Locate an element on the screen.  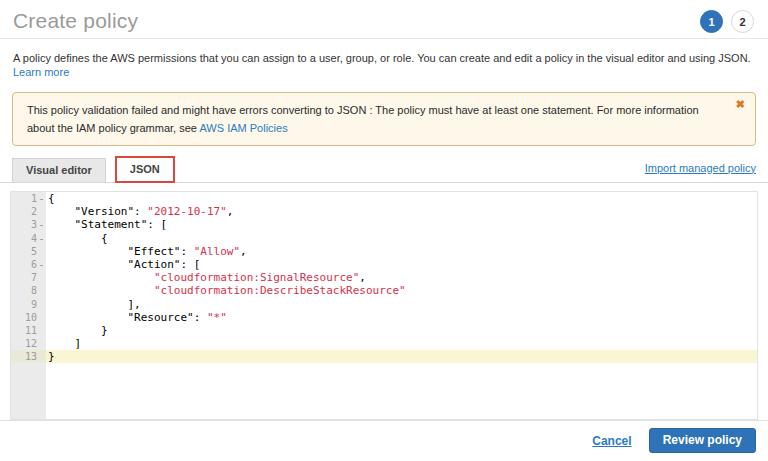
code-text: "Action": [ is located at coordinates (402, 264).